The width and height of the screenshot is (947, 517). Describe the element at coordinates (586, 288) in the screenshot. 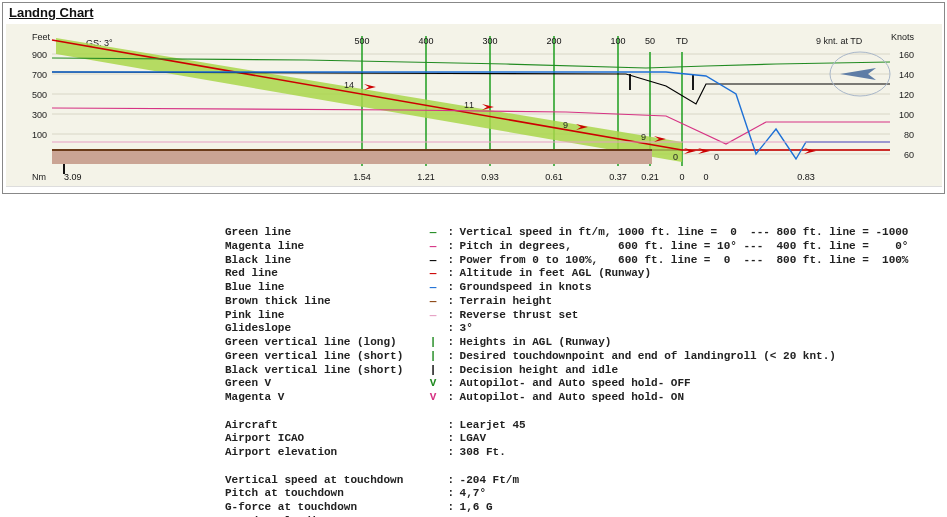

I see `legend-row: Blue line— : Groundspeed in knots` at that location.